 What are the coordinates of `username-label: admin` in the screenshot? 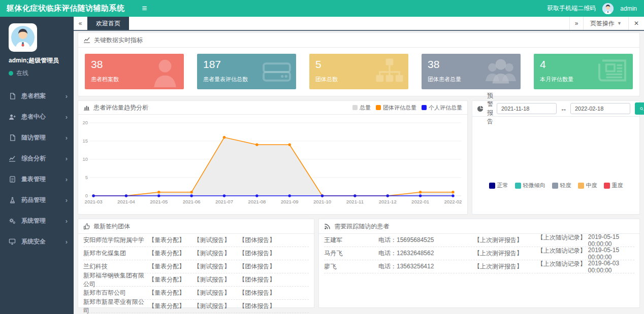 It's located at (629, 9).